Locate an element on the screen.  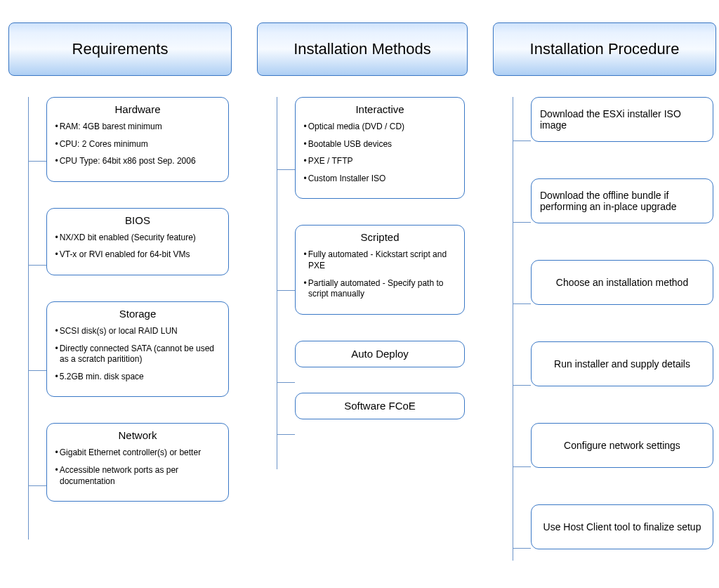
card-software-fcoe: Software FCoE is located at coordinates (380, 406).